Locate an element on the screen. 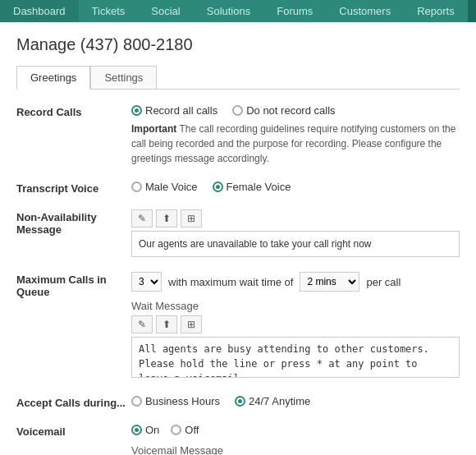 The width and height of the screenshot is (476, 455). business-hours-option: Business Hours is located at coordinates (176, 401).